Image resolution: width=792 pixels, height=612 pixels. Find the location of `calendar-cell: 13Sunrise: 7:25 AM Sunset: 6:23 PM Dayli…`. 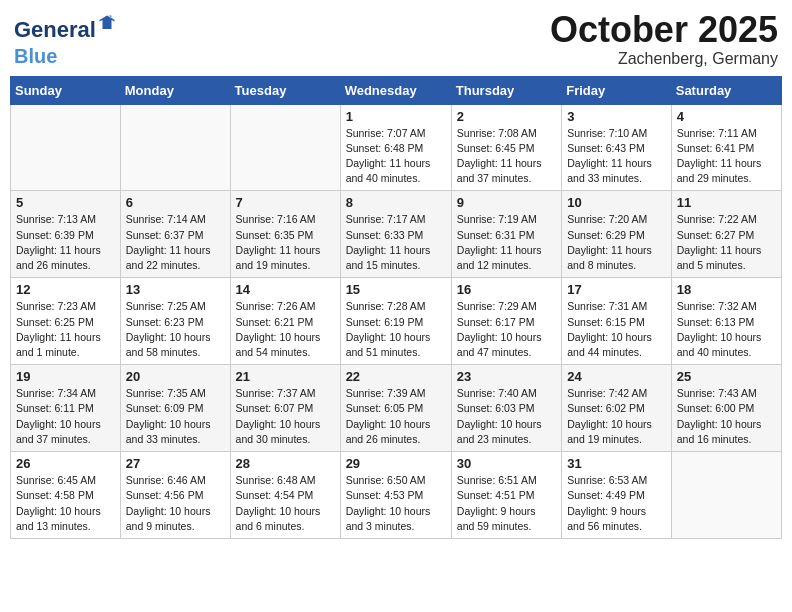

calendar-cell: 13Sunrise: 7:25 AM Sunset: 6:23 PM Dayli… is located at coordinates (175, 322).